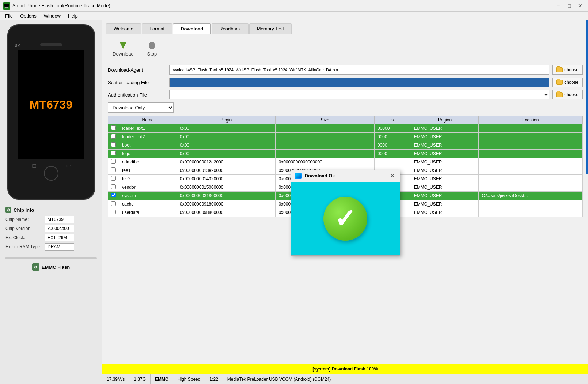  I want to click on chip-clock-row: Ext Clock: EXT_26M, so click(51, 238).